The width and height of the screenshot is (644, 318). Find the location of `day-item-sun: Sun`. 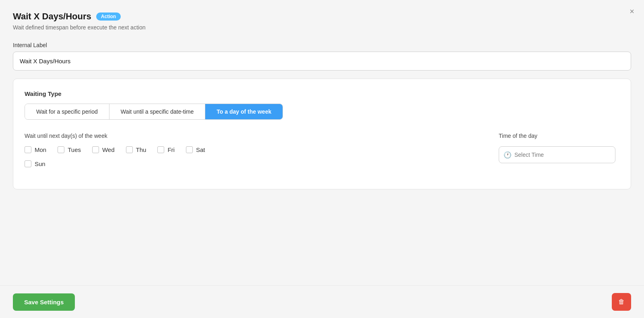

day-item-sun: Sun is located at coordinates (35, 164).